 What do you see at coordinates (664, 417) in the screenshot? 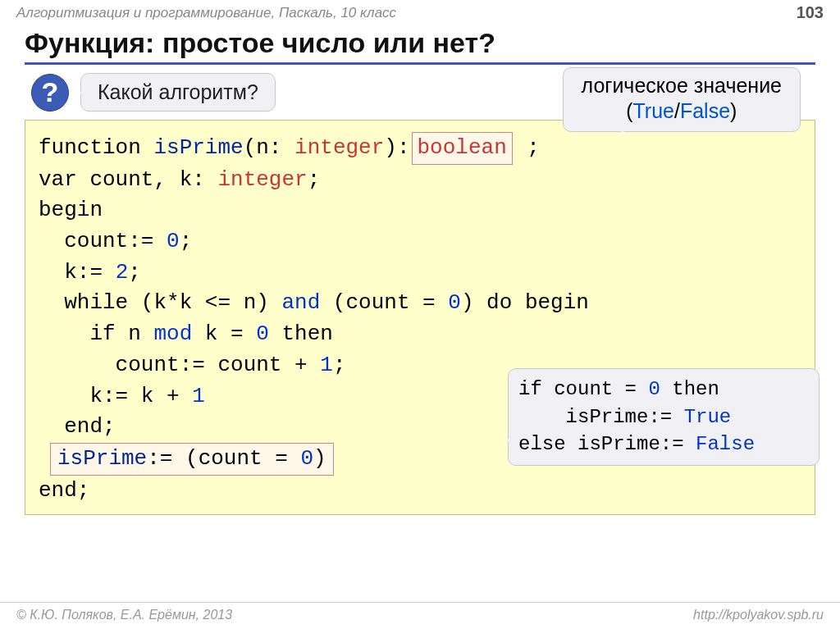
I see `callout-if-else: if count = 0 then isPrime:= True else is…` at bounding box center [664, 417].